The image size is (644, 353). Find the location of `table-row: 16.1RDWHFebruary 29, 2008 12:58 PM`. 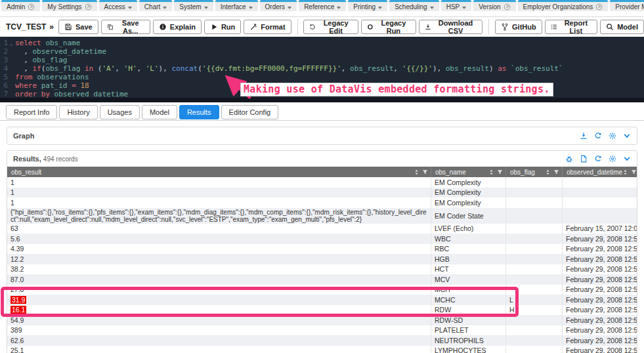

table-row: 16.1RDWHFebruary 29, 2008 12:58 PM is located at coordinates (322, 310).